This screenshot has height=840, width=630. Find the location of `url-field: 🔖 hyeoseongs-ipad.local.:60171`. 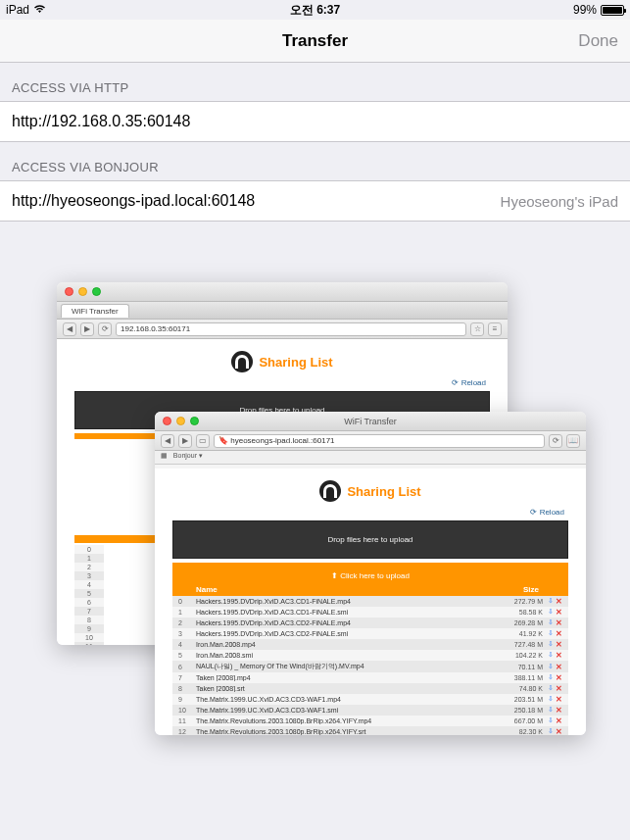

url-field: 🔖 hyeoseongs-ipad.local.:60171 is located at coordinates (379, 441).